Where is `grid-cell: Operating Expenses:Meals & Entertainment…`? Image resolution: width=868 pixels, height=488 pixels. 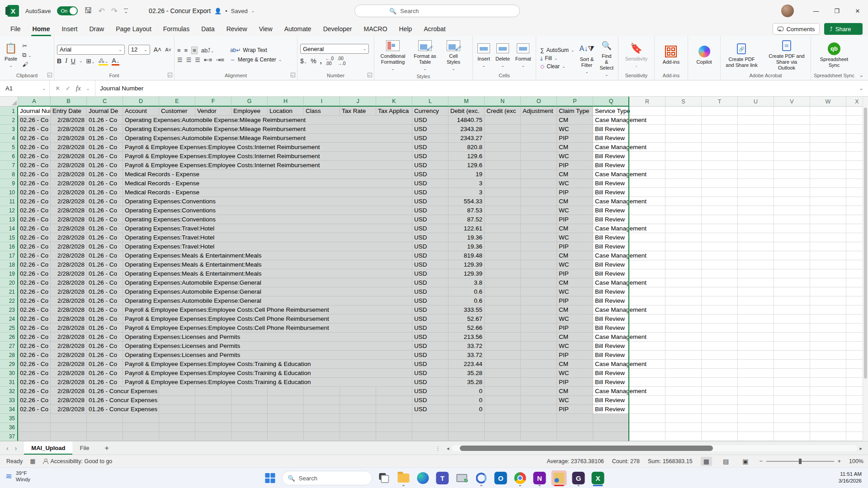 grid-cell: Operating Expenses:Meals & Entertainment… is located at coordinates (268, 274).